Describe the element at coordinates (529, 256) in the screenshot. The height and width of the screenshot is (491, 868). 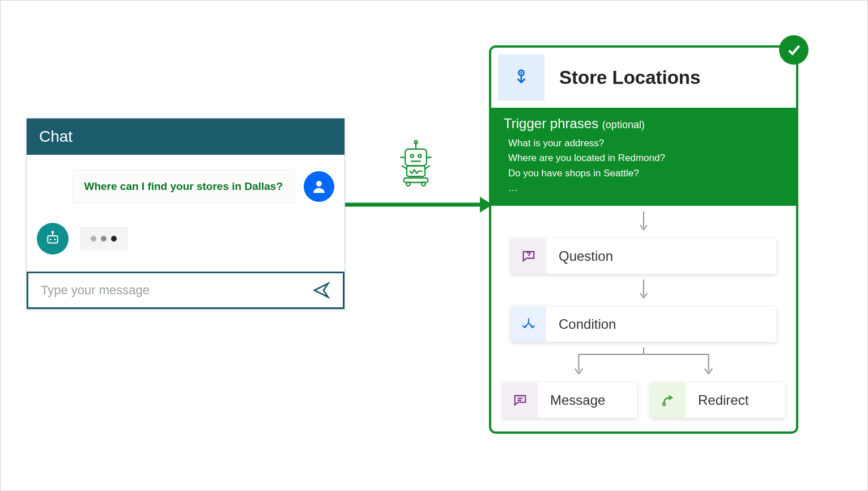
I see `question-icon` at that location.